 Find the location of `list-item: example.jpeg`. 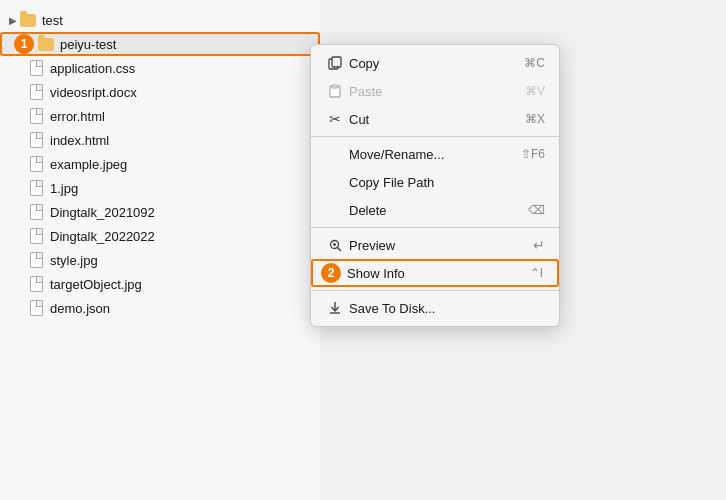

list-item: example.jpeg is located at coordinates (160, 164).